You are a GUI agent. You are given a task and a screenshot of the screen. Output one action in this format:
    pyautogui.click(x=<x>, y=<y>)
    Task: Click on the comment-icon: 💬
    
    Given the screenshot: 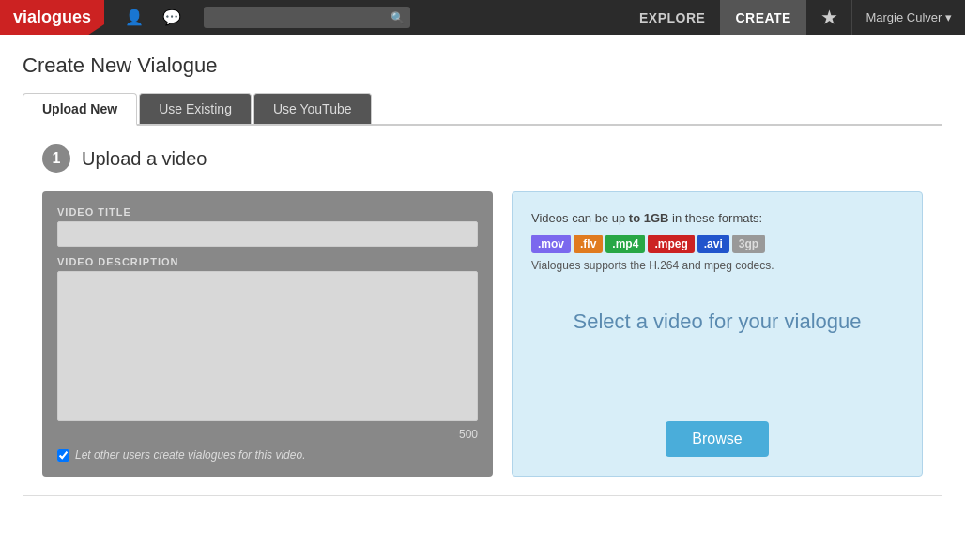 What is the action you would take?
    pyautogui.click(x=172, y=17)
    